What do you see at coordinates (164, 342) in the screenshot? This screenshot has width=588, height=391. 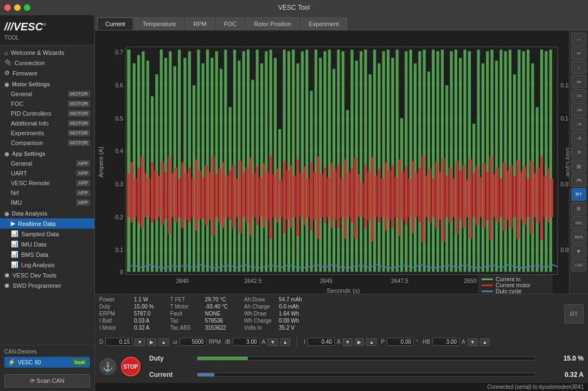 I see `d-up-btn: ▲` at bounding box center [164, 342].